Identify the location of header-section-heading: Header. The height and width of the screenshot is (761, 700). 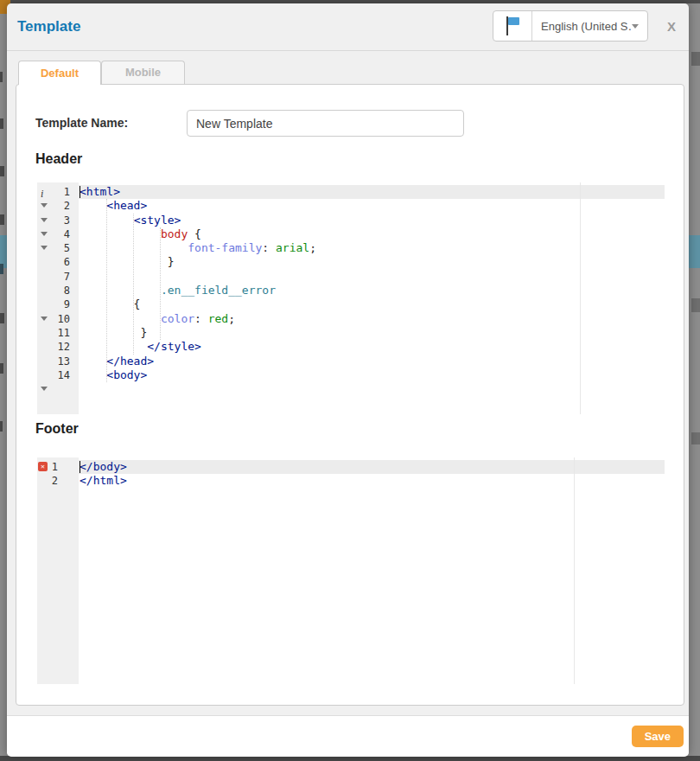
(59, 159).